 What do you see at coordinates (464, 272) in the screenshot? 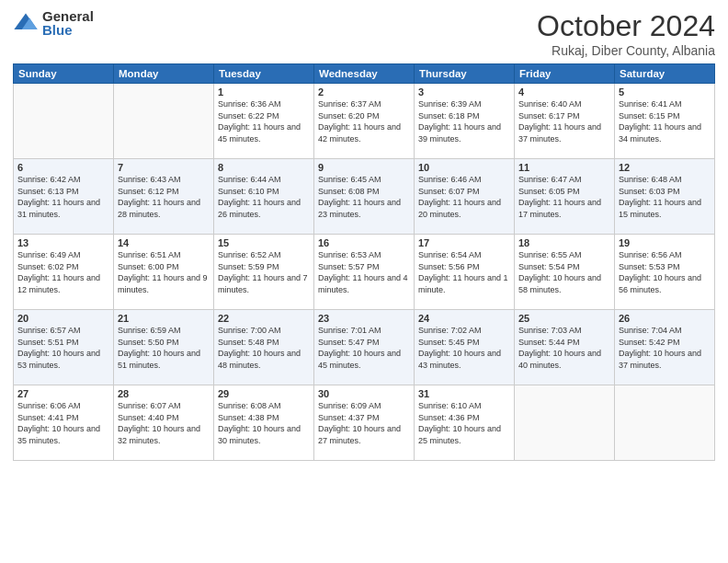
I see `day-info: Sunrise: 6:54 AM Sunset: 5:56 PM Dayligh…` at bounding box center [464, 272].